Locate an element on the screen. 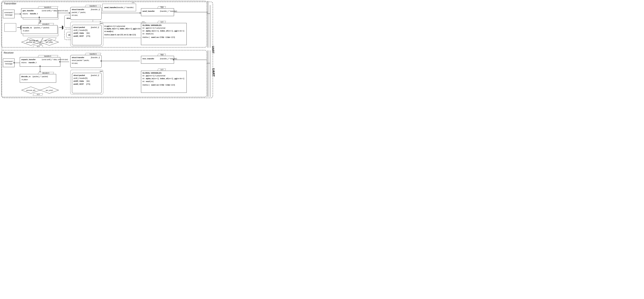 This screenshot has height=299, width=644. svg-text: TBD is located at coordinates (162, 8).